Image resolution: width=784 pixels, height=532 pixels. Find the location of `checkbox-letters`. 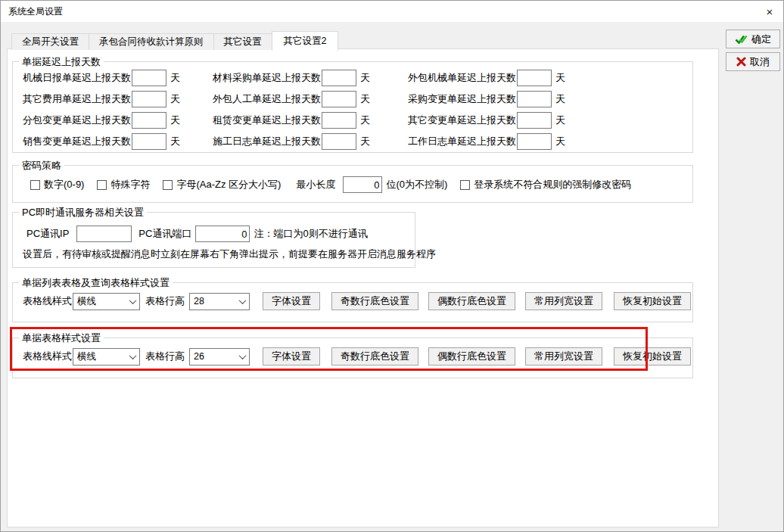

checkbox-letters is located at coordinates (168, 185).